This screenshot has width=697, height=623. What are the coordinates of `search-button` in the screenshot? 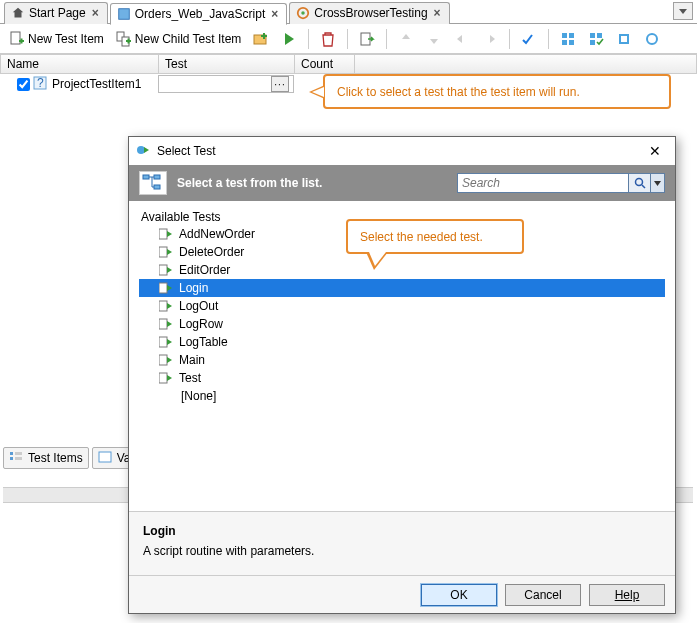 It's located at (640, 183).